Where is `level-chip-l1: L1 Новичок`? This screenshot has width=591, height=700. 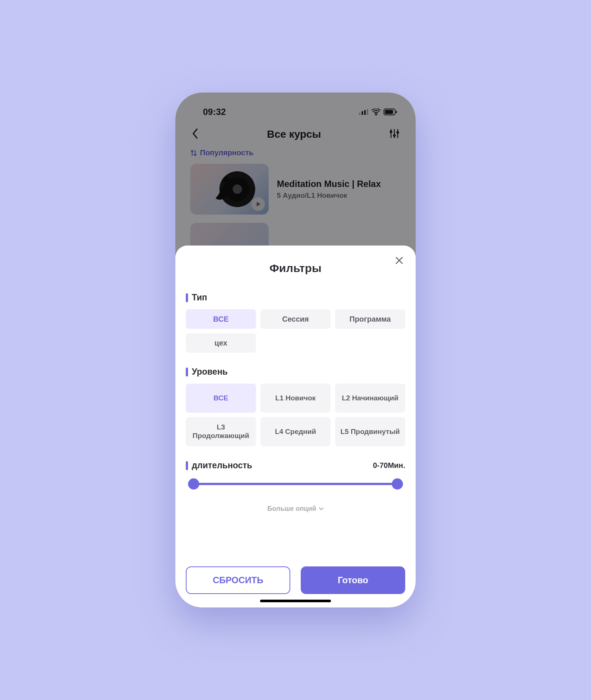
level-chip-l1: L1 Новичок is located at coordinates (296, 398).